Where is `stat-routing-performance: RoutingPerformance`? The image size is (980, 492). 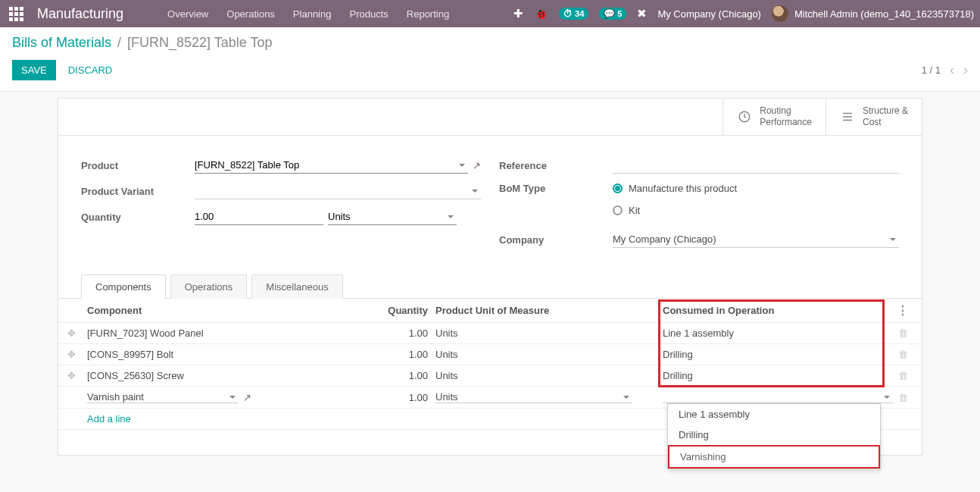
stat-routing-performance: RoutingPerformance is located at coordinates (774, 117).